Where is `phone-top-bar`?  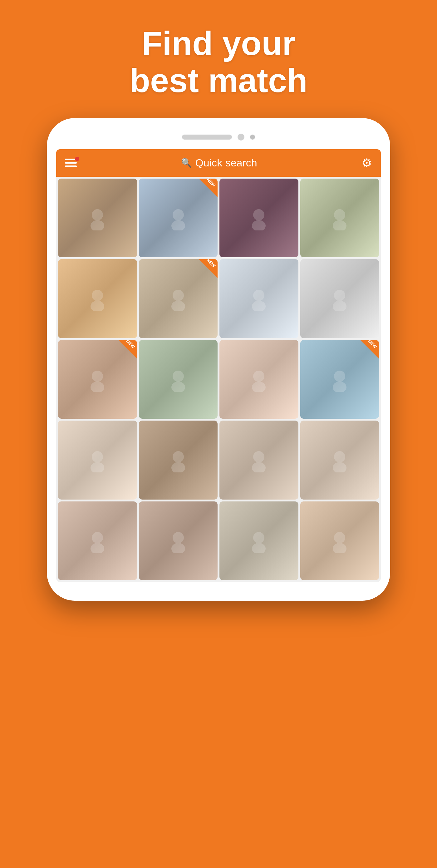 phone-top-bar is located at coordinates (218, 137).